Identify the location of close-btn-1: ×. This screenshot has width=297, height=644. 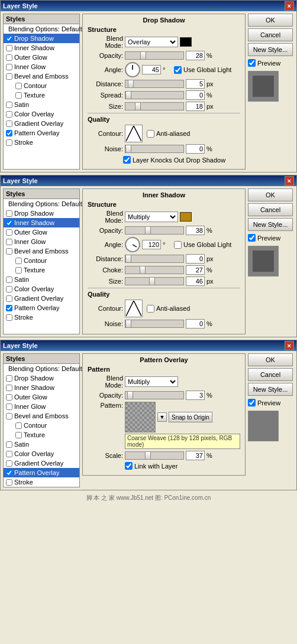
(289, 6).